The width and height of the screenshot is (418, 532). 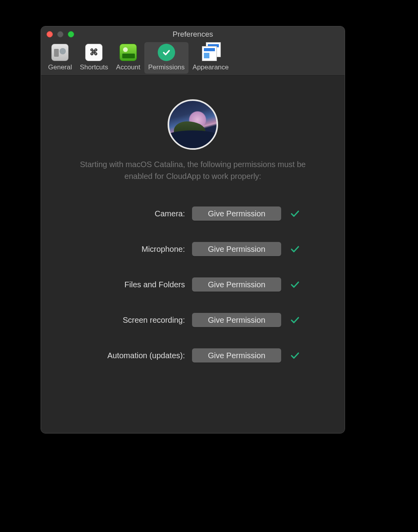 What do you see at coordinates (71, 34) in the screenshot?
I see `zoom-button` at bounding box center [71, 34].